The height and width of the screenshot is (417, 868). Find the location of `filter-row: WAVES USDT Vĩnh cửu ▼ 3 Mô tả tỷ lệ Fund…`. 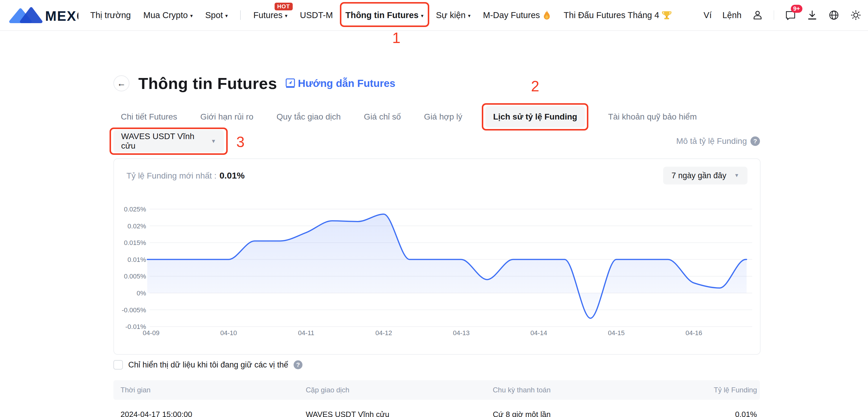

filter-row: WAVES USDT Vĩnh cửu ▼ 3 Mô tả tỷ lệ Fund… is located at coordinates (437, 141).